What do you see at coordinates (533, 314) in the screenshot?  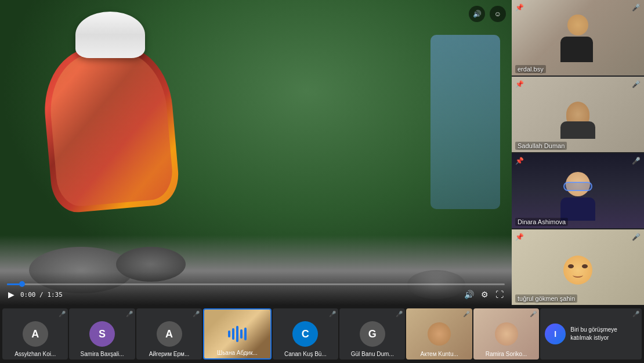 I see `thumb-mic-8: 🎤` at bounding box center [533, 314].